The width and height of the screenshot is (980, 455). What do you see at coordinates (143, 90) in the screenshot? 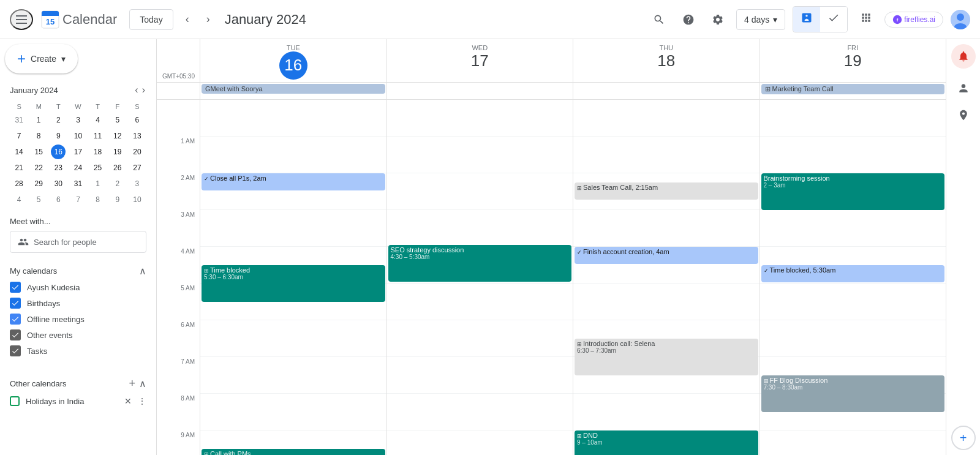
I see `mini-cal-next: ›` at bounding box center [143, 90].